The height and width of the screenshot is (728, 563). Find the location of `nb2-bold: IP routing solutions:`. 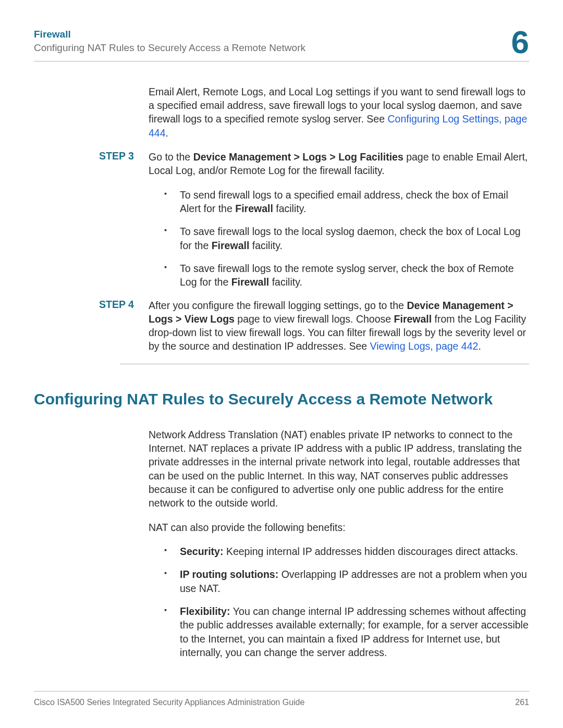

nb2-bold: IP routing solutions: is located at coordinates (230, 574).